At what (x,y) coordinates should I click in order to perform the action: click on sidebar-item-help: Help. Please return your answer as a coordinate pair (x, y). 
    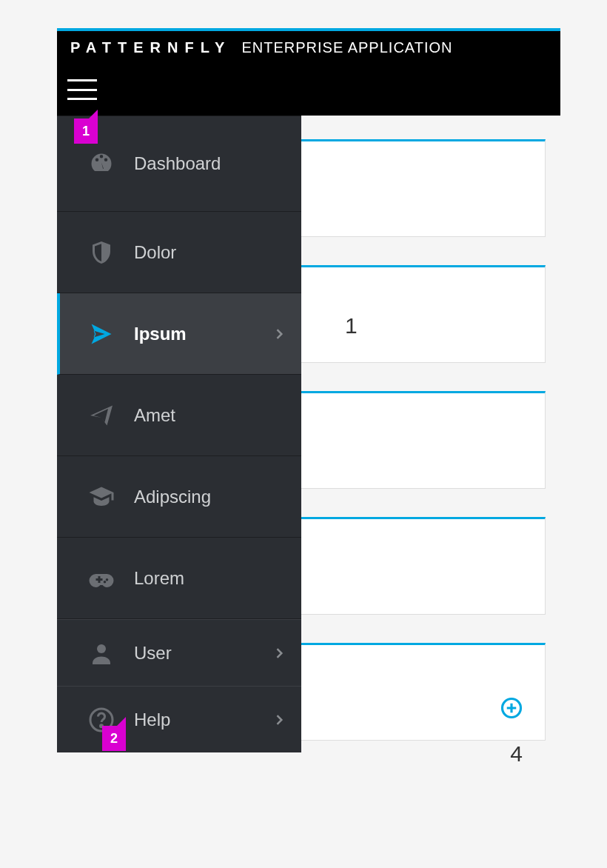
    Looking at the image, I should click on (179, 719).